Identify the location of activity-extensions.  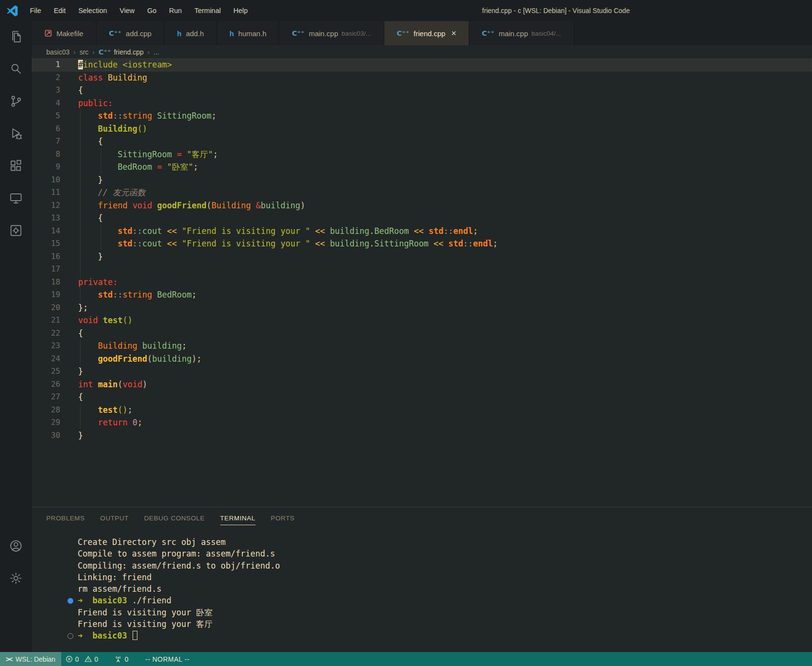
(16, 167).